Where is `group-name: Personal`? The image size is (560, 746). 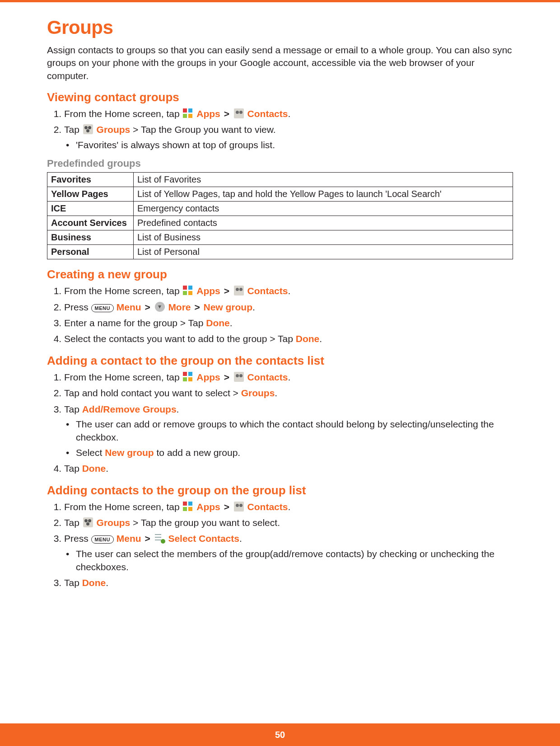 group-name: Personal is located at coordinates (90, 252).